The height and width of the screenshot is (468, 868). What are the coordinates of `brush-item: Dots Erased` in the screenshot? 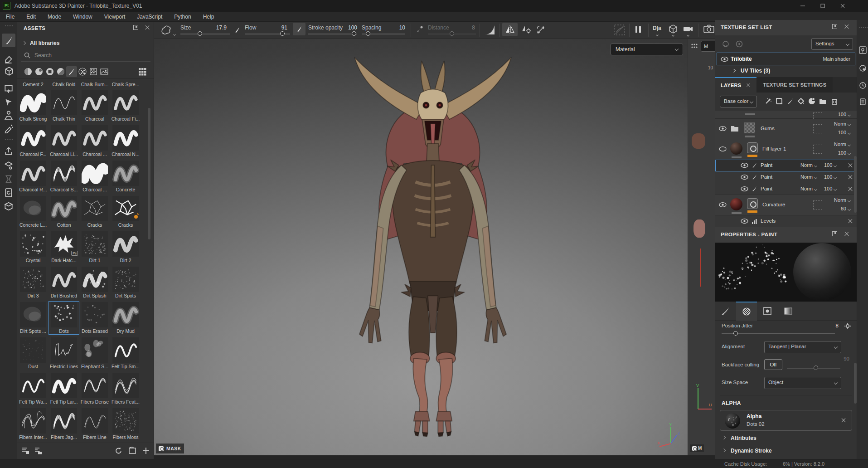 It's located at (95, 318).